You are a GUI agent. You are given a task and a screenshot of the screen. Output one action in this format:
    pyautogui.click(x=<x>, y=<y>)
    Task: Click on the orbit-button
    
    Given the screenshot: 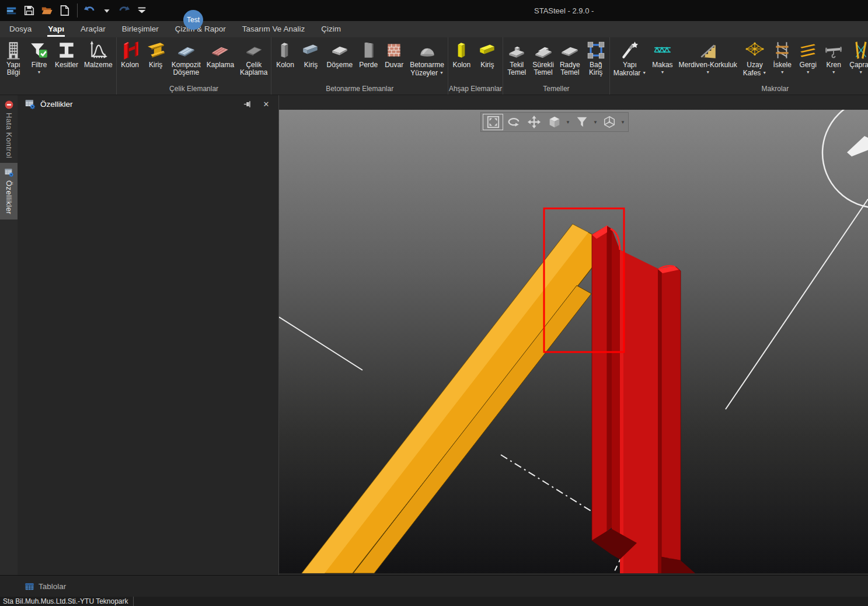 What is the action you would take?
    pyautogui.click(x=514, y=122)
    